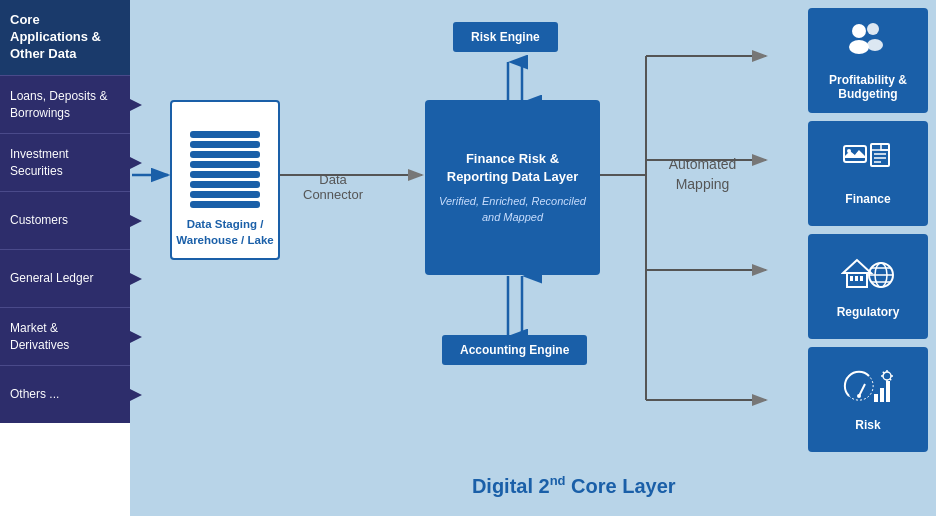 The width and height of the screenshot is (936, 516). I want to click on sidebar-item-investment-label: Investment Securities, so click(65, 162).